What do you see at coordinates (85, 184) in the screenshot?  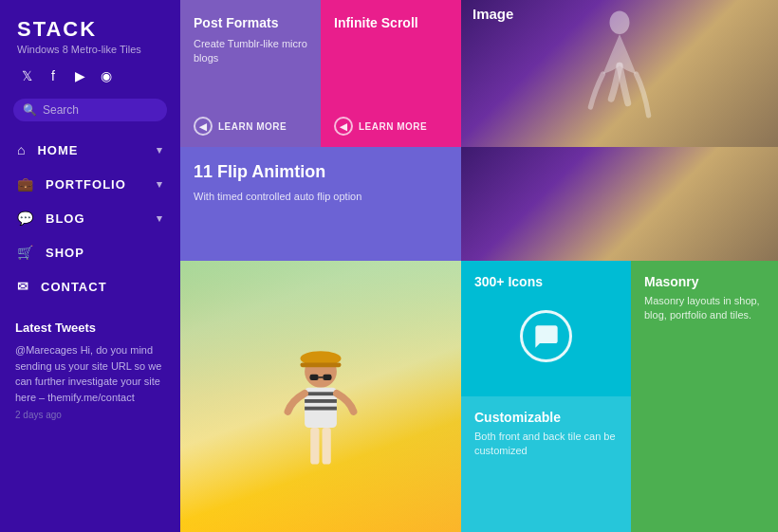 I see `nav-label-portfolio: PORTFOLIO` at bounding box center [85, 184].